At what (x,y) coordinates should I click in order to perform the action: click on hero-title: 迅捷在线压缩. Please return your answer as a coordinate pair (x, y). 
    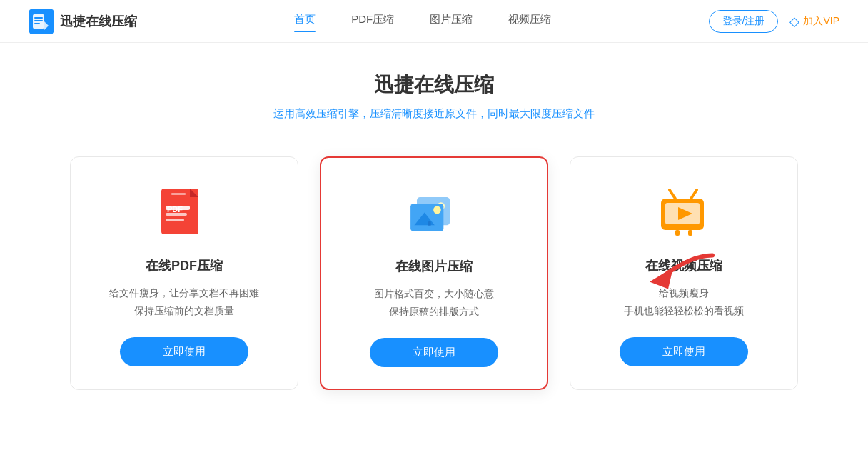
    Looking at the image, I should click on (434, 85).